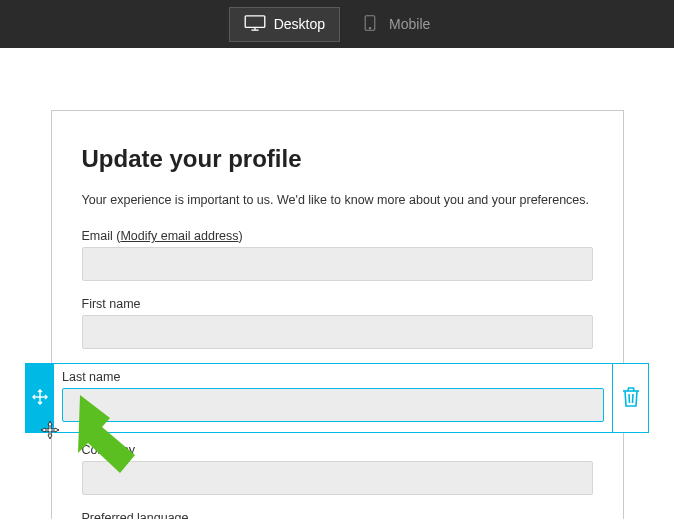 The width and height of the screenshot is (674, 519). I want to click on last-name-field-group: Last name, so click(333, 398).